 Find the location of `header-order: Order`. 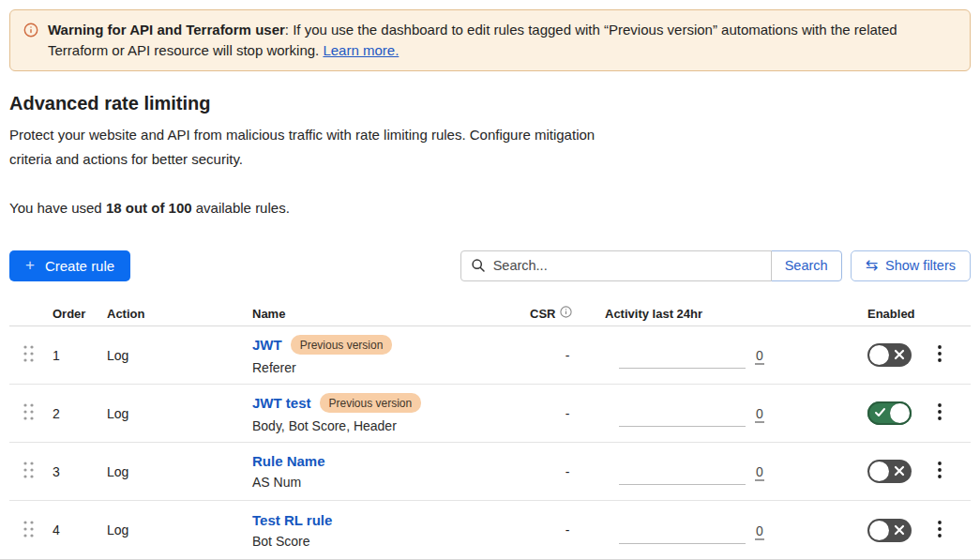

header-order: Order is located at coordinates (80, 313).